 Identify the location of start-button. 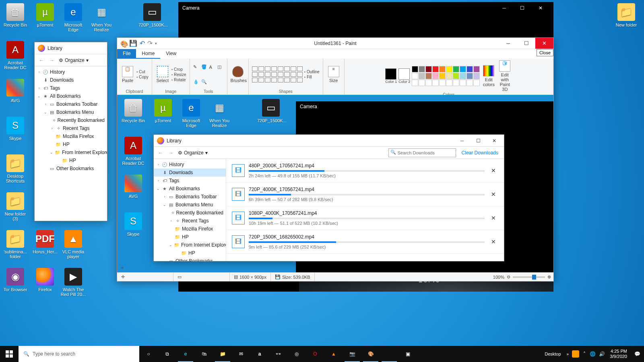
(9, 354).